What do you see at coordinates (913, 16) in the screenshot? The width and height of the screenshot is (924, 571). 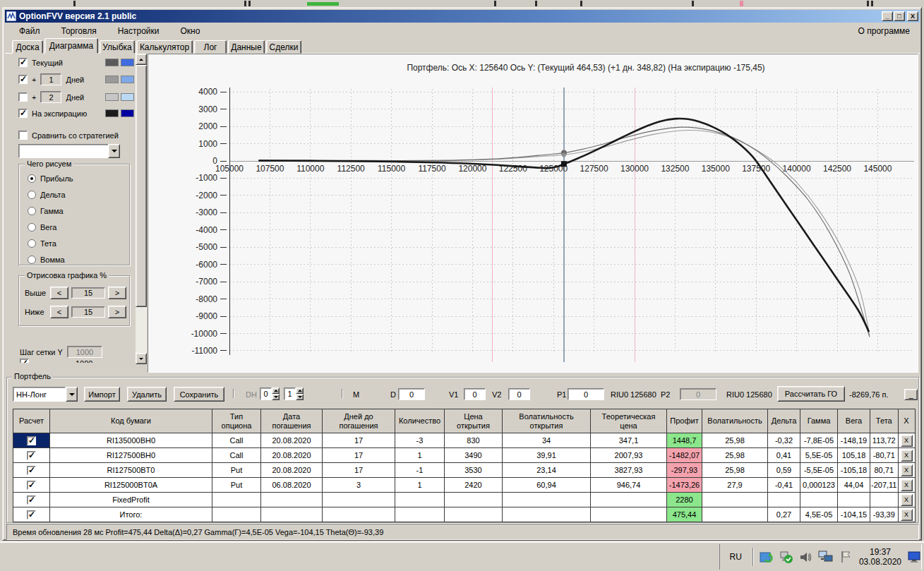 I see `close-button: X` at bounding box center [913, 16].